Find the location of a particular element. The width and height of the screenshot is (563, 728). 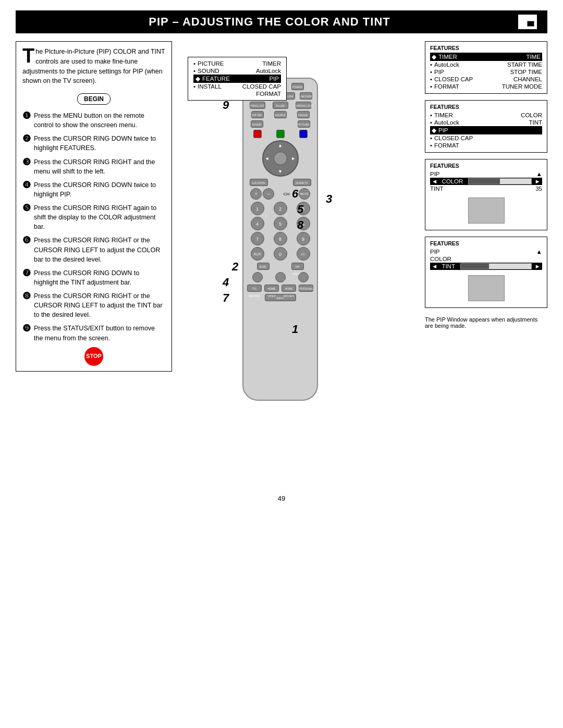

fp2-row-closedcap: • CLOSED CAP is located at coordinates (486, 138).